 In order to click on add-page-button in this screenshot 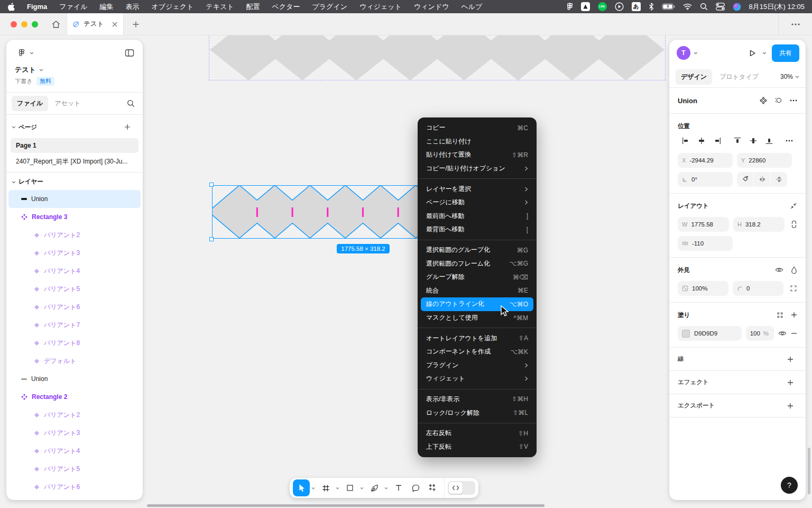, I will do `click(127, 127)`.